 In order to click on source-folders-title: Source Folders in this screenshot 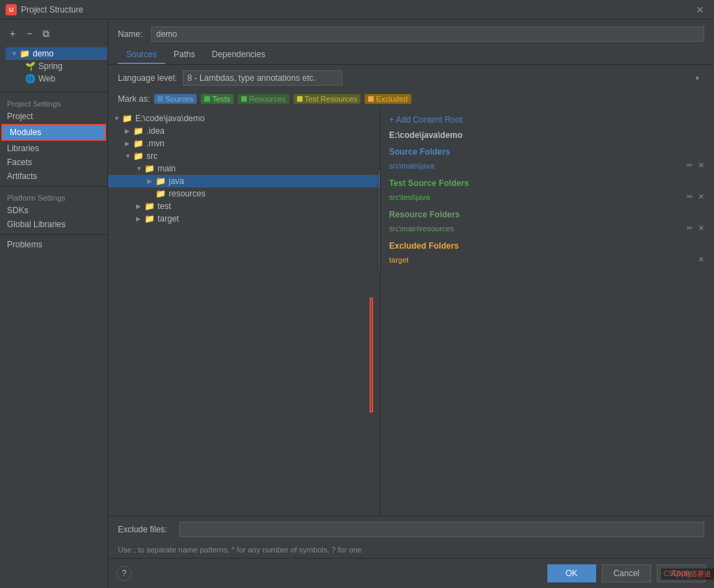, I will do `click(547, 152)`.